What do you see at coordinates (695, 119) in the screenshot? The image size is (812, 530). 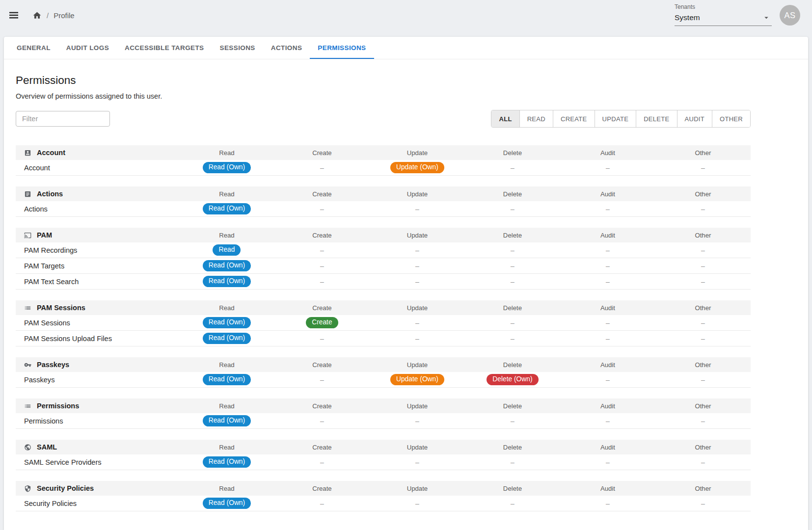 I see `filter-button-audit: AUDIT` at bounding box center [695, 119].